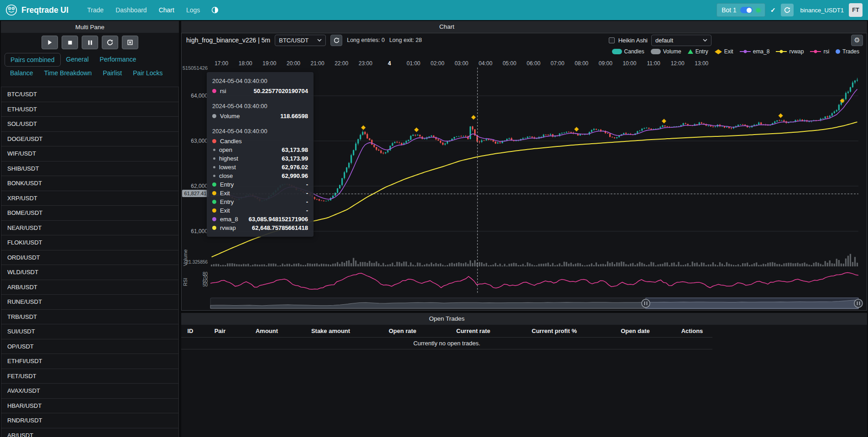 This screenshot has width=868, height=437. I want to click on pair-list-item: RNDR/USDT, so click(90, 421).